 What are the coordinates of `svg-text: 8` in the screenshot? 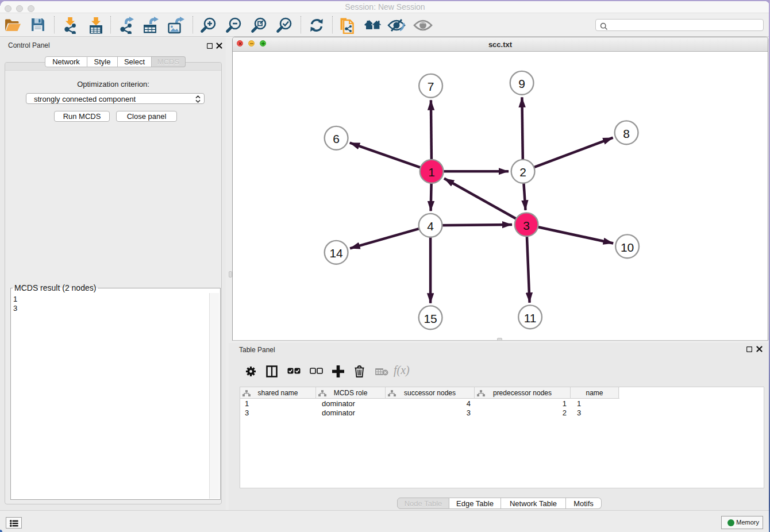 It's located at (626, 133).